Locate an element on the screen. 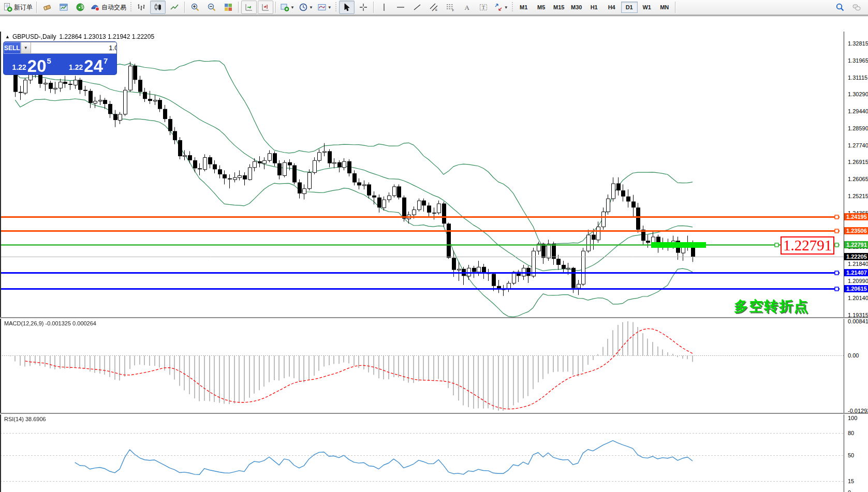  sell-button: SELL is located at coordinates (12, 48).